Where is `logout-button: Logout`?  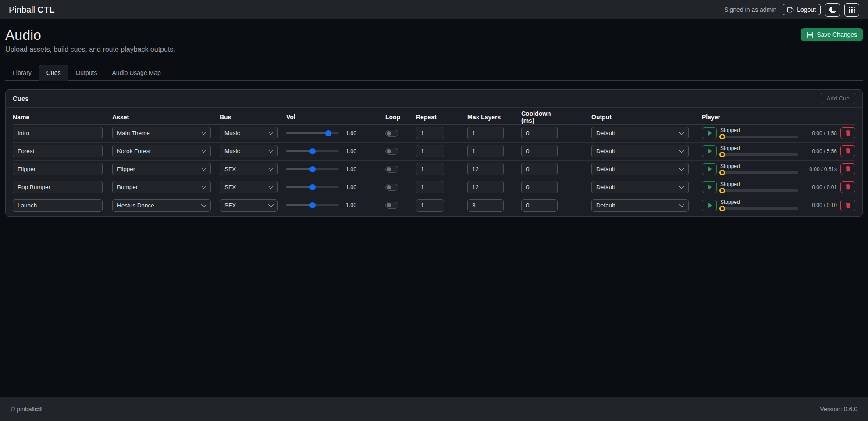 logout-button: Logout is located at coordinates (801, 10).